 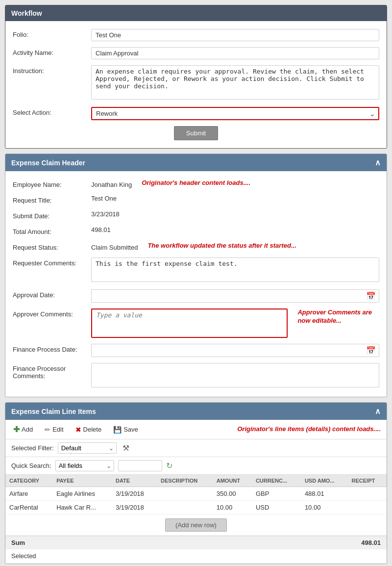 I want to click on table-header-row: CATEGORY PAYEE DATE DESCRIPTION AMOUNT C…, so click(x=196, y=481).